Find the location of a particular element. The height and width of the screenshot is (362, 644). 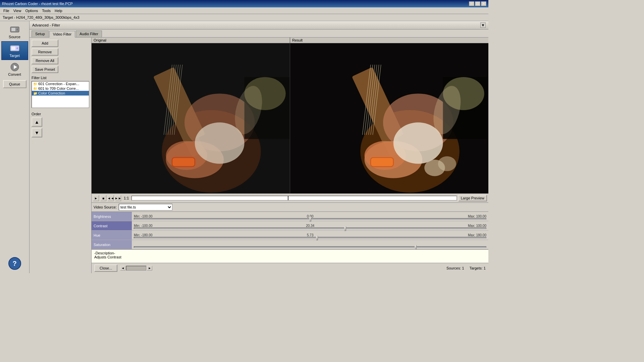

menu-bar: File View Options Tools Help is located at coordinates (244, 11).